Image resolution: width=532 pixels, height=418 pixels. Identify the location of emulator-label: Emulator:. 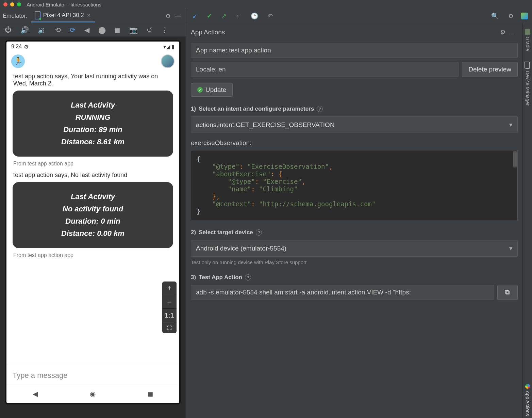
(15, 16).